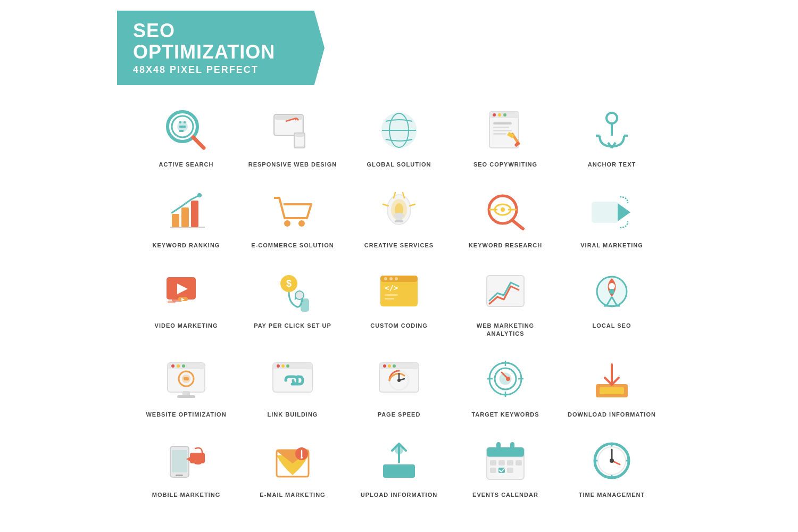 This screenshot has height=532, width=798. I want to click on icon-label-responsive-web-design: RESPONSIVE WEB DESIGN, so click(293, 165).